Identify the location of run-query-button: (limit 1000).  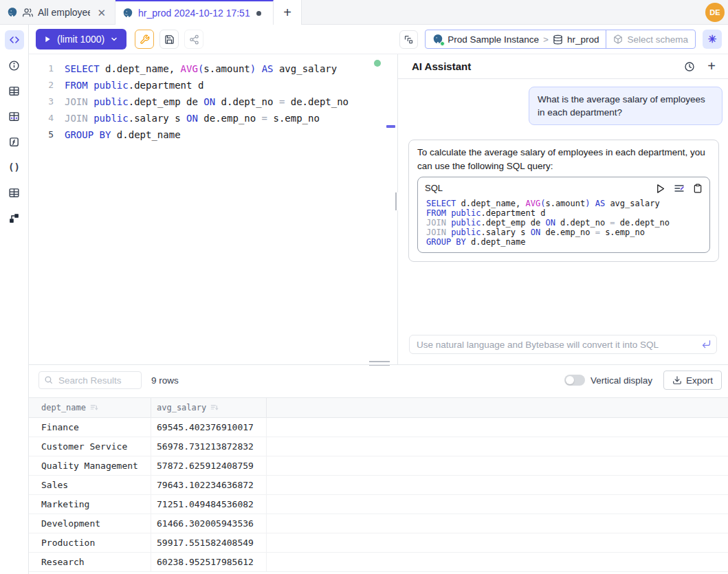
(81, 39).